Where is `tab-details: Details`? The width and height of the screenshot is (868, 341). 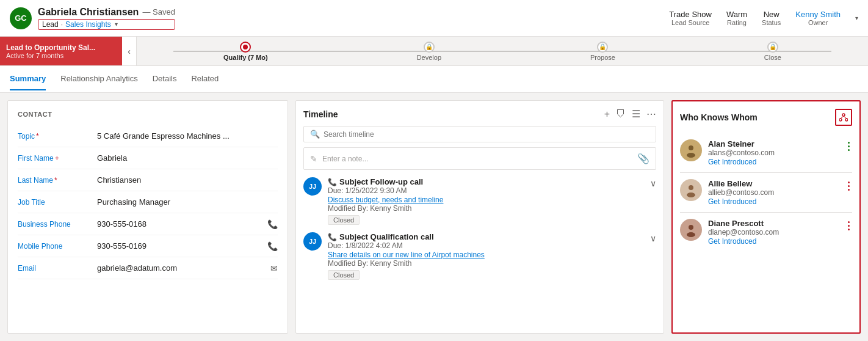 tab-details: Details is located at coordinates (165, 79).